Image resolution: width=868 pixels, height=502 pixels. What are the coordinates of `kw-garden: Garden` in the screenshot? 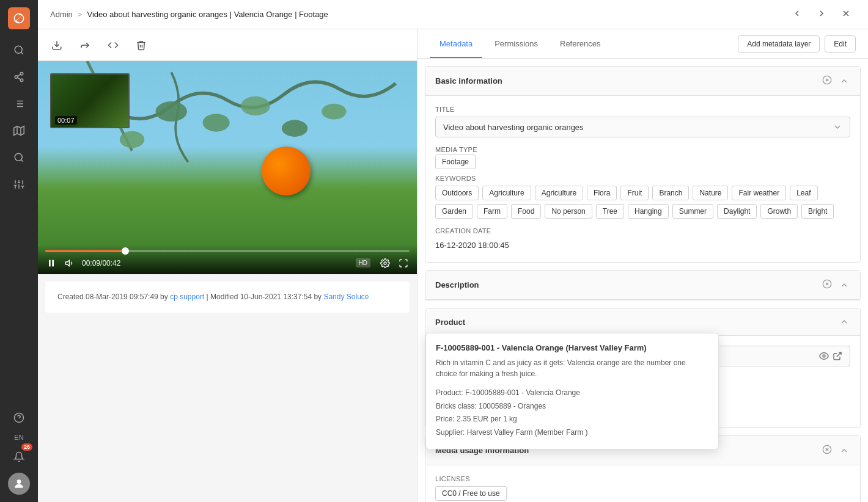 It's located at (454, 211).